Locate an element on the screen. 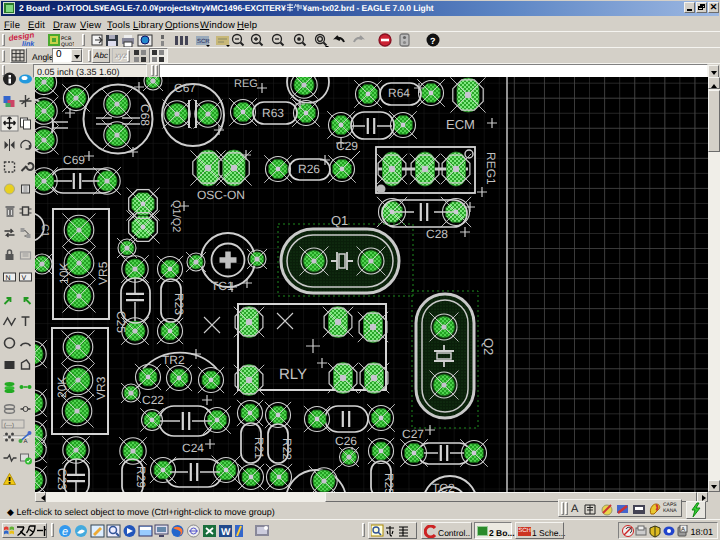 The width and height of the screenshot is (720, 540). svg-text: R26 is located at coordinates (309, 169).